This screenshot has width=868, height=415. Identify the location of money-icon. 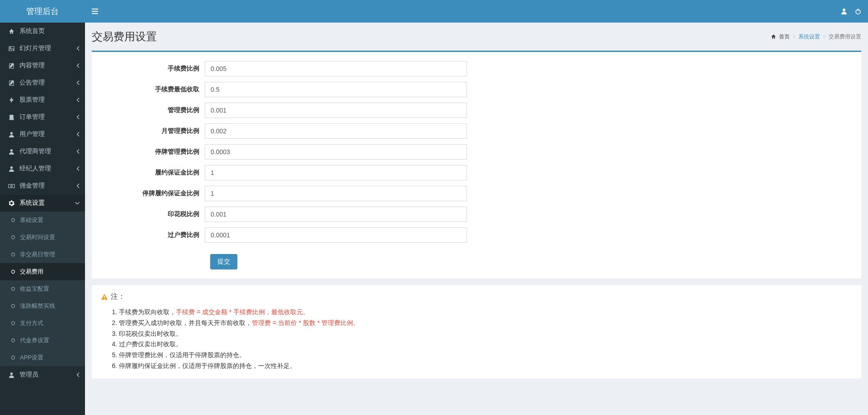
(11, 186).